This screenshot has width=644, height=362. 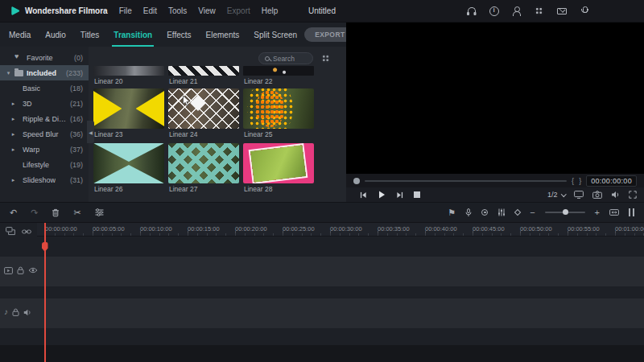 What do you see at coordinates (341, 230) in the screenshot?
I see `timeline-ruler: 00:00:00:0000:00:05:0000:00:10:0000:00:1…` at bounding box center [341, 230].